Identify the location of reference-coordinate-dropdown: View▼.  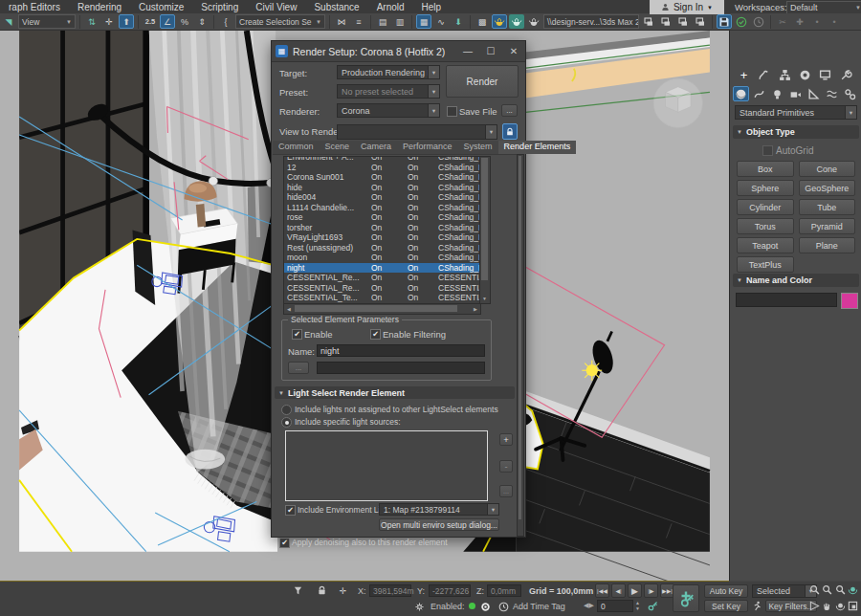
(47, 21).